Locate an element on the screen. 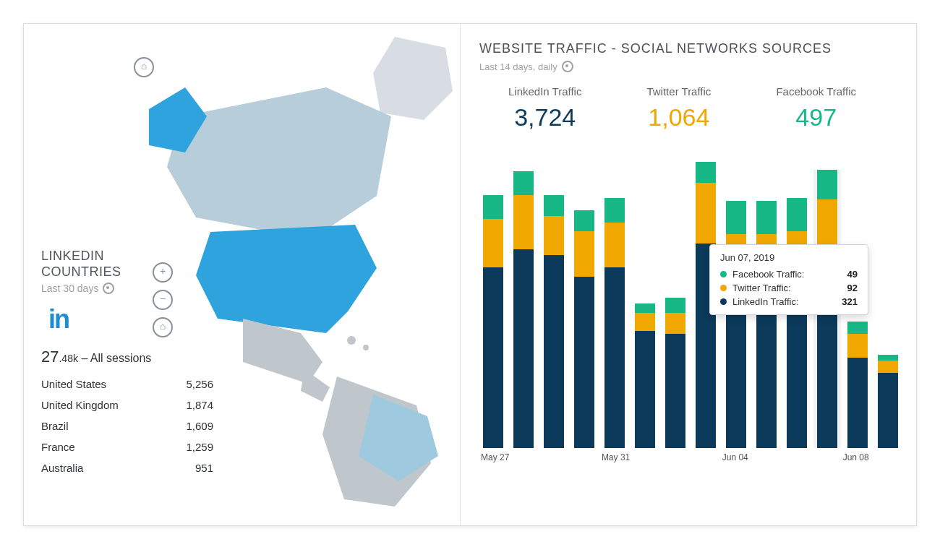 The image size is (940, 560). country-list: United States5,256United Kingdom1,874Bra… is located at coordinates (127, 426).